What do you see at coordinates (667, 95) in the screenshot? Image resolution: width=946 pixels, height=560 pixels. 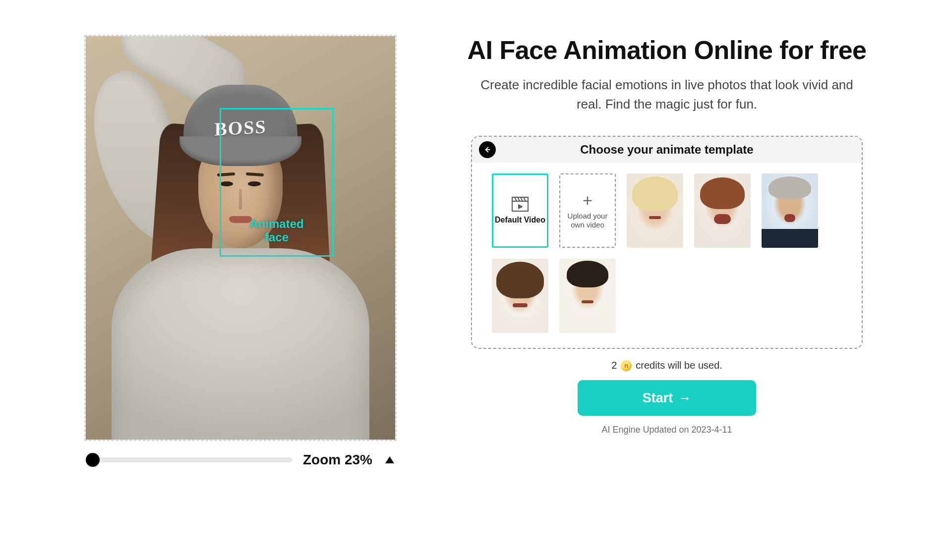 I see `page-subtitle: Create incredible facial emotions in liv…` at bounding box center [667, 95].